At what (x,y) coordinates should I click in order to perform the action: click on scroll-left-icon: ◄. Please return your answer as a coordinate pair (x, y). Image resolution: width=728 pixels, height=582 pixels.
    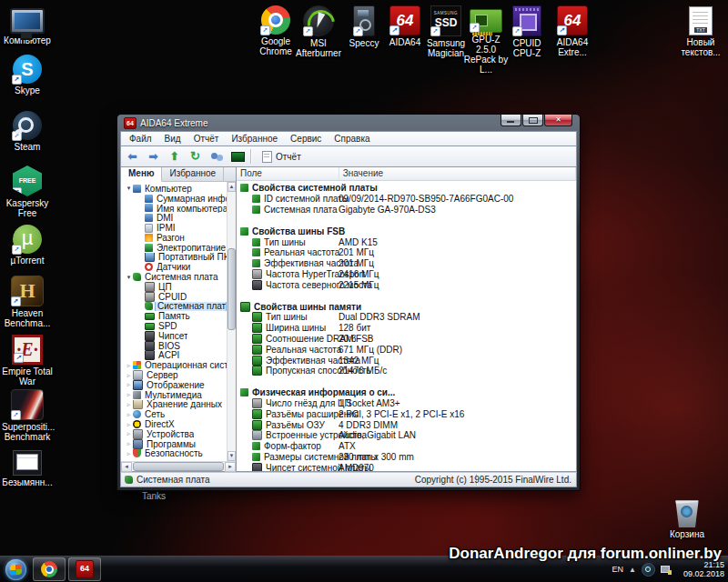
    Looking at the image, I should click on (126, 467).